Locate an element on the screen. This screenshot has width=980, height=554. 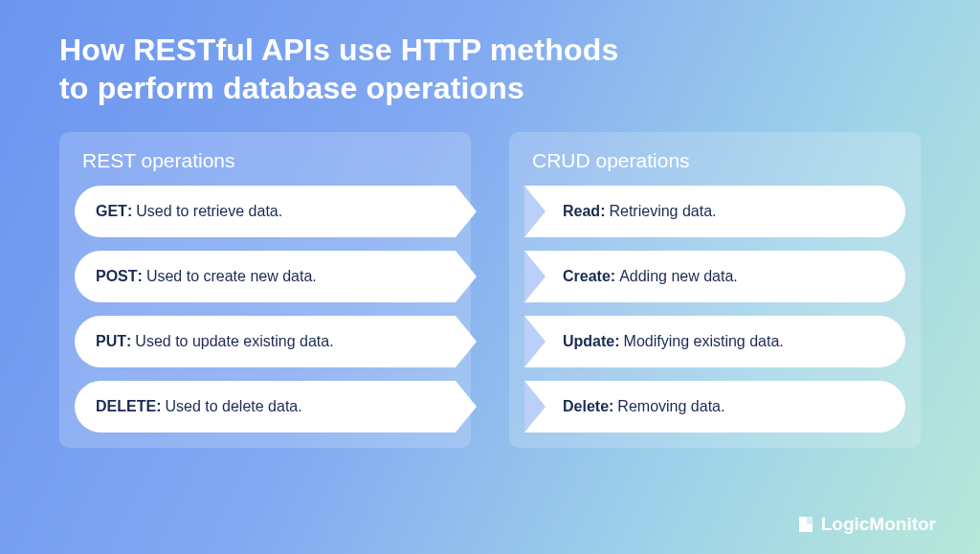
crud-desc: Removing data. is located at coordinates (671, 407).